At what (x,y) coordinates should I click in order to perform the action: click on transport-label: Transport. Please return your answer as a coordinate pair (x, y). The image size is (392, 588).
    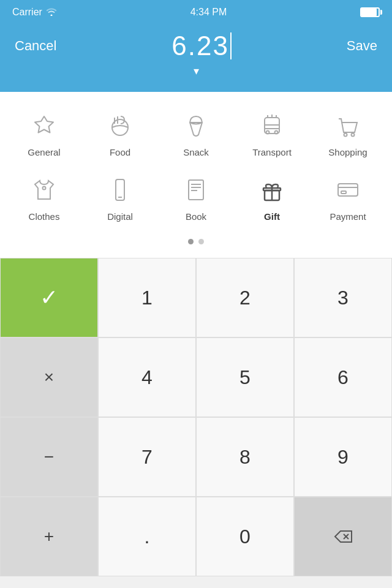
    Looking at the image, I should click on (272, 152).